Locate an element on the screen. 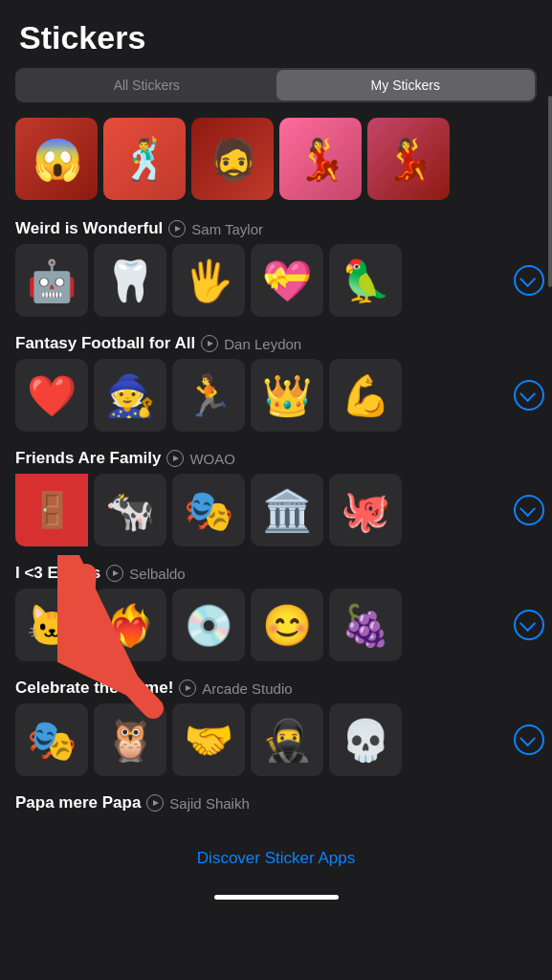 Image resolution: width=552 pixels, height=980 pixels. section-author: Selbaldo is located at coordinates (157, 574).